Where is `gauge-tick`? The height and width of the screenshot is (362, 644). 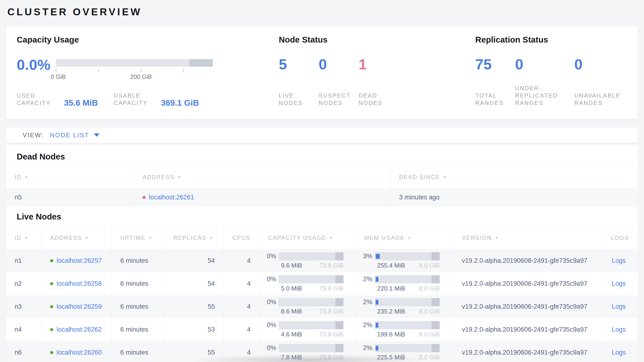
gauge-tick is located at coordinates (141, 70).